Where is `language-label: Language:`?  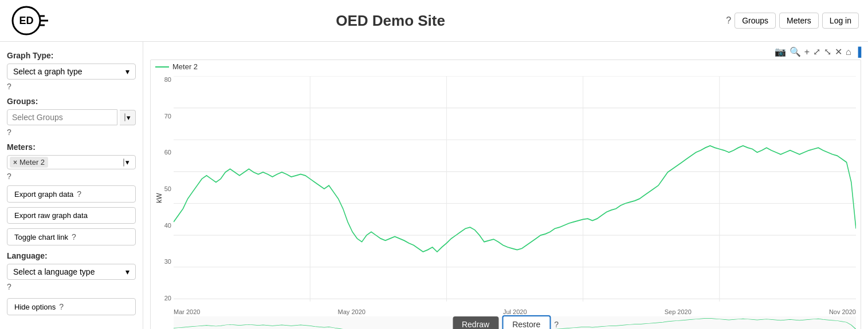 language-label: Language: is located at coordinates (71, 256).